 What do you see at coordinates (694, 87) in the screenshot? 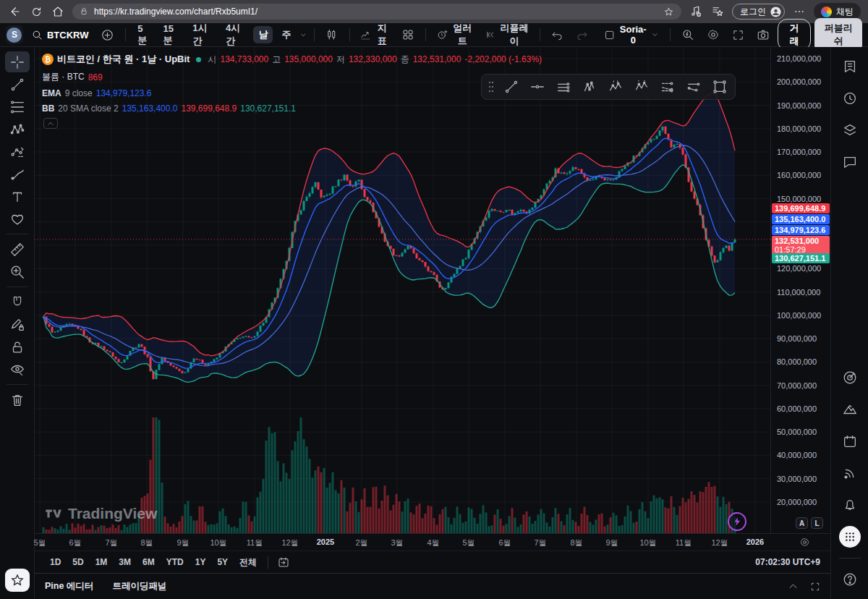
I see `flat-channel-quick-button` at bounding box center [694, 87].